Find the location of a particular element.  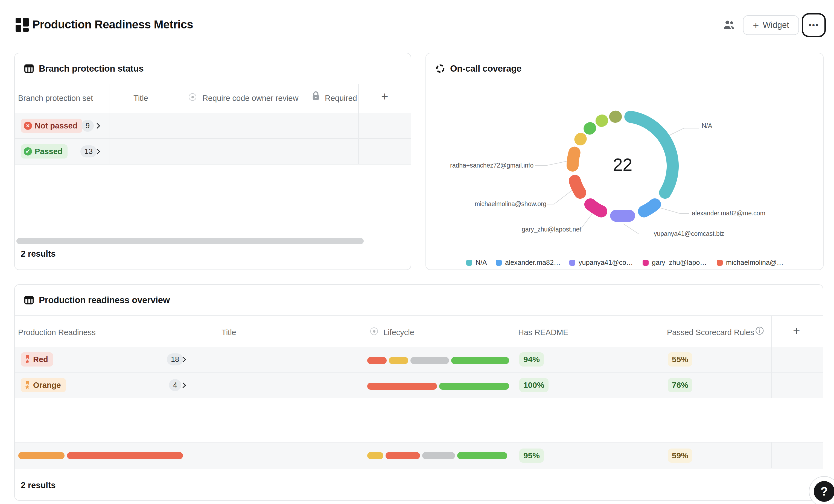

donut-chart-icon is located at coordinates (440, 68).